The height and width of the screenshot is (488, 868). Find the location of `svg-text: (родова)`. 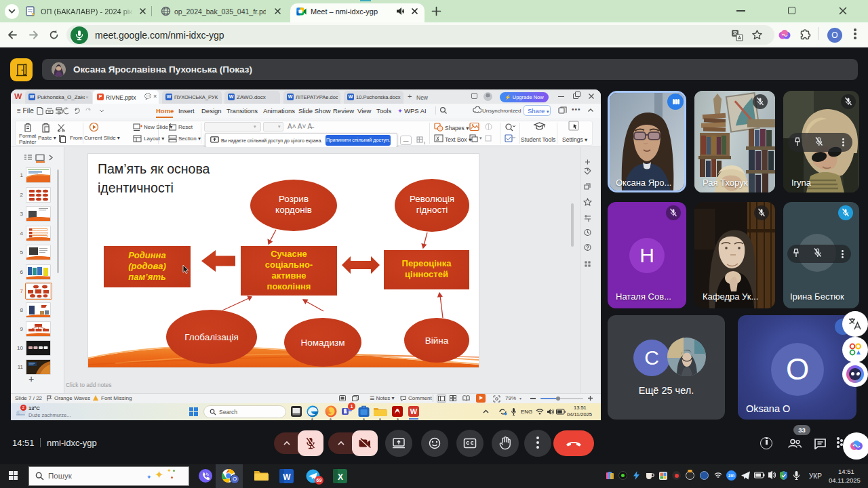

svg-text: (родова) is located at coordinates (146, 266).